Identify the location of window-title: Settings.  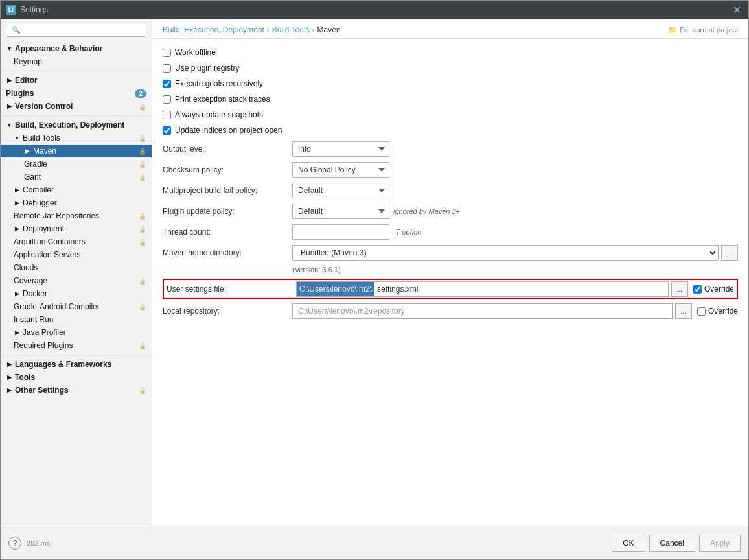
(34, 10).